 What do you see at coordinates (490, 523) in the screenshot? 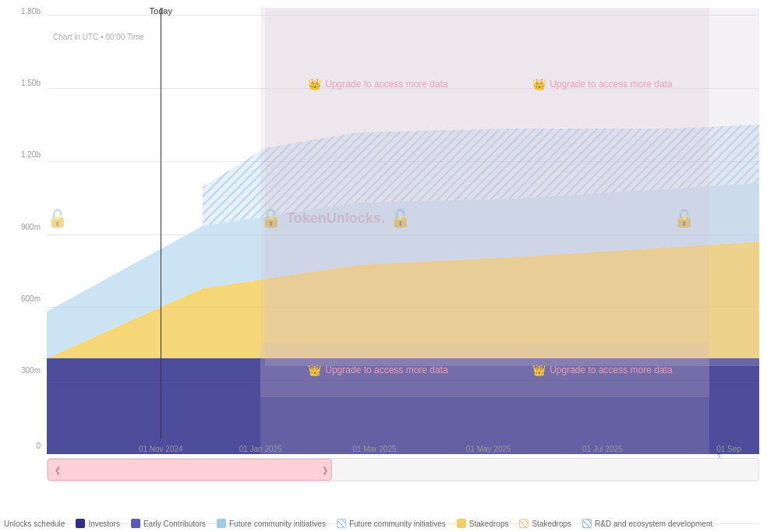
I see `legend-label-stakedrops-solid: Stakedrops` at bounding box center [490, 523].